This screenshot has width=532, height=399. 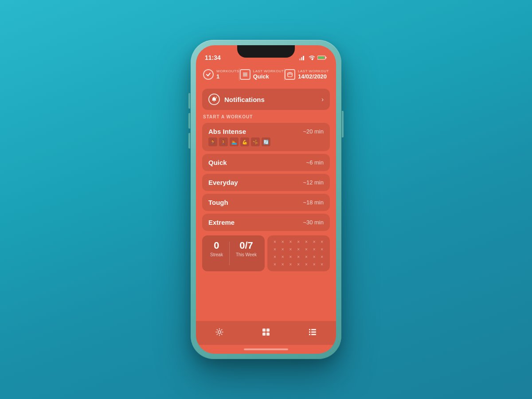 What do you see at coordinates (221, 74) in the screenshot?
I see `workouts-stat: WORKOUTS 1` at bounding box center [221, 74].